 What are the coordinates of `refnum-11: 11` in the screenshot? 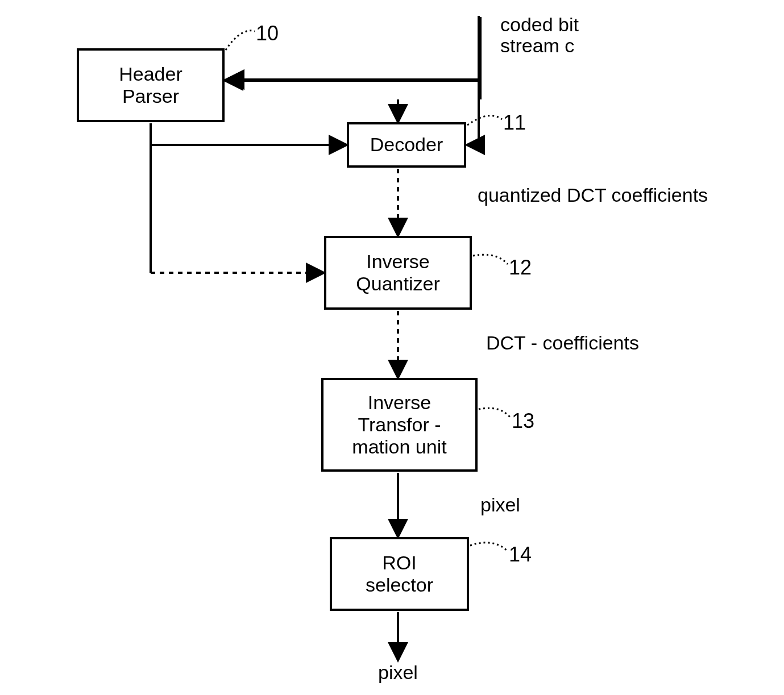 It's located at (515, 123).